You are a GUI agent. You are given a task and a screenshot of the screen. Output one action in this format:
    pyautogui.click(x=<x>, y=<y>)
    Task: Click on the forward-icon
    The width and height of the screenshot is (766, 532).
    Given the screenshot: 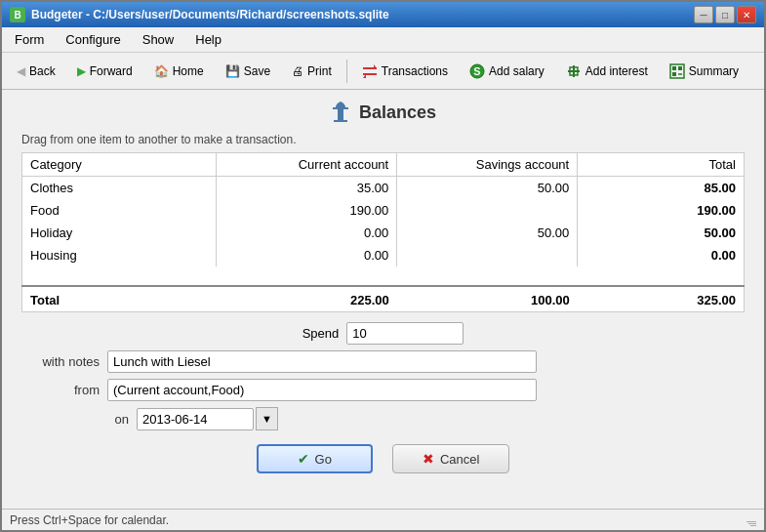 What is the action you would take?
    pyautogui.click(x=82, y=71)
    